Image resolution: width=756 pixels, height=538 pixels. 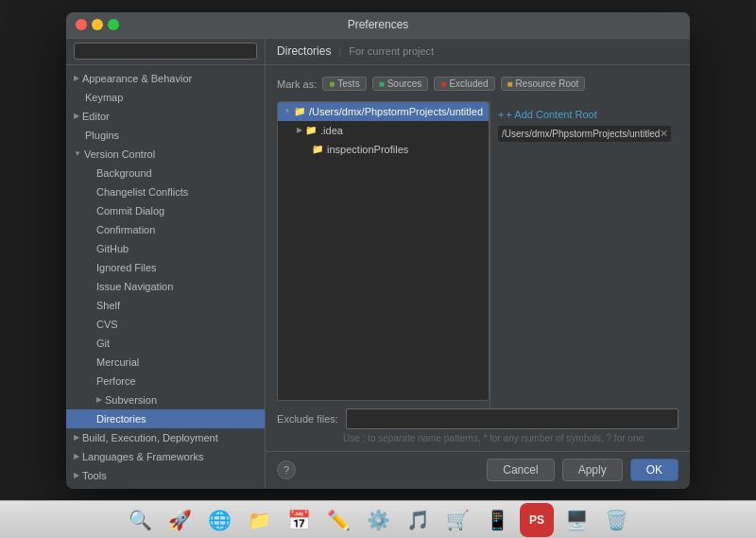 I want to click on tree-row-label: .idea, so click(x=332, y=130).